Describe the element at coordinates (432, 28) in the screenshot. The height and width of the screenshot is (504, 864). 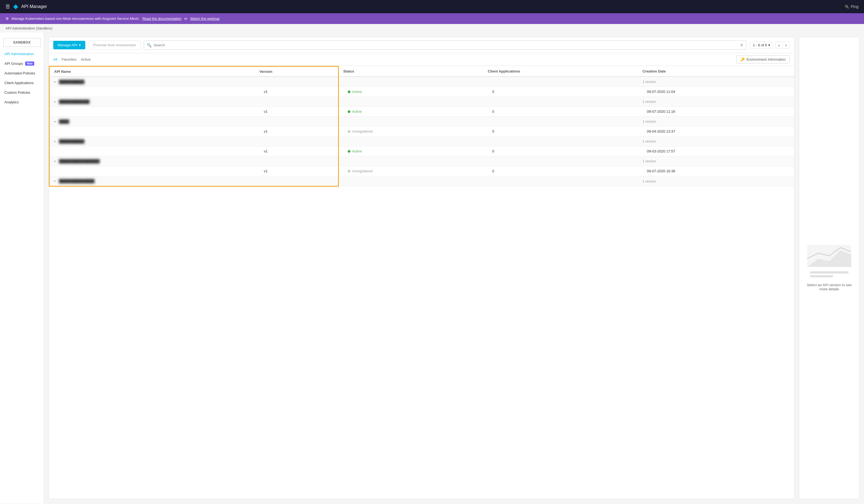
I see `breadcrumb: API Administration (Sandbox)` at that location.